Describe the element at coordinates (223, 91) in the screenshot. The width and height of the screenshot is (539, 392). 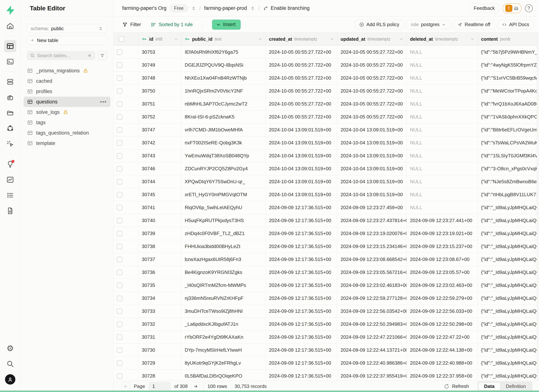
I see `cell-public-id: 1hnRQjxSRm2V0VticY2NF` at that location.